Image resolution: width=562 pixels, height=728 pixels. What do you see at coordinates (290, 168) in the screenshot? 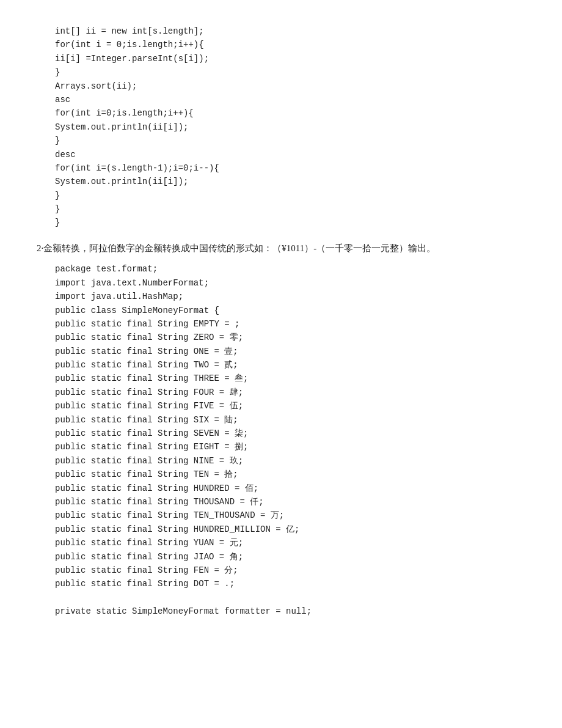
I see `code-line: for(int i=(s.length-1);i=0;i--){` at bounding box center [290, 168].